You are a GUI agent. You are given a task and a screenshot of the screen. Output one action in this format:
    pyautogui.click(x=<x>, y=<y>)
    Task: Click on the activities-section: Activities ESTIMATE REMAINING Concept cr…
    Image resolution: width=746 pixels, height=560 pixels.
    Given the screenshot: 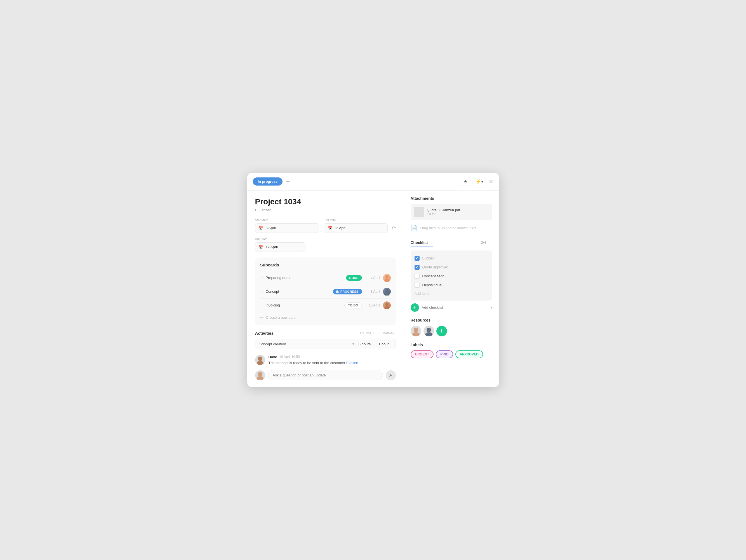 What is the action you would take?
    pyautogui.click(x=325, y=340)
    